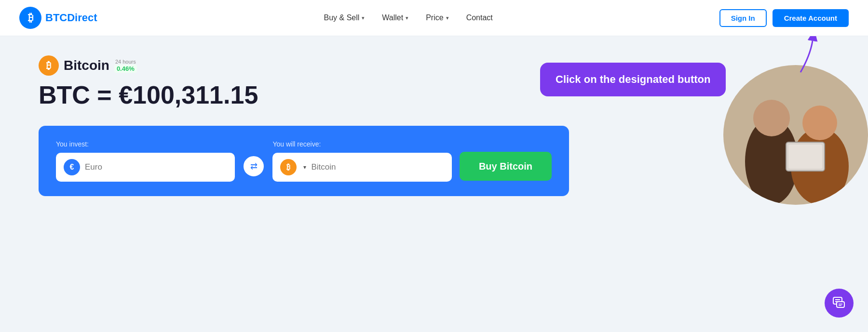 This screenshot has height=332, width=868. I want to click on receive-column: You will receive: ₿ ▾, so click(362, 161).